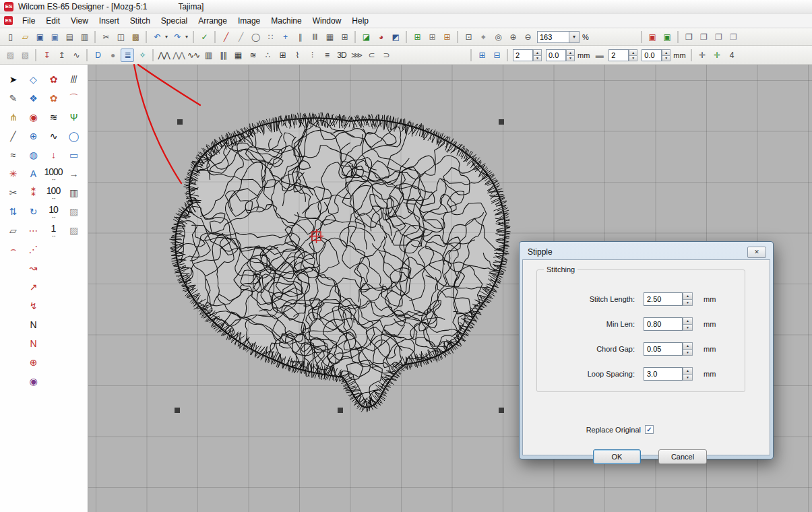 The width and height of the screenshot is (812, 512). Describe the element at coordinates (33, 268) in the screenshot. I see `zig-arrow-tool-icon: ↝` at that location.